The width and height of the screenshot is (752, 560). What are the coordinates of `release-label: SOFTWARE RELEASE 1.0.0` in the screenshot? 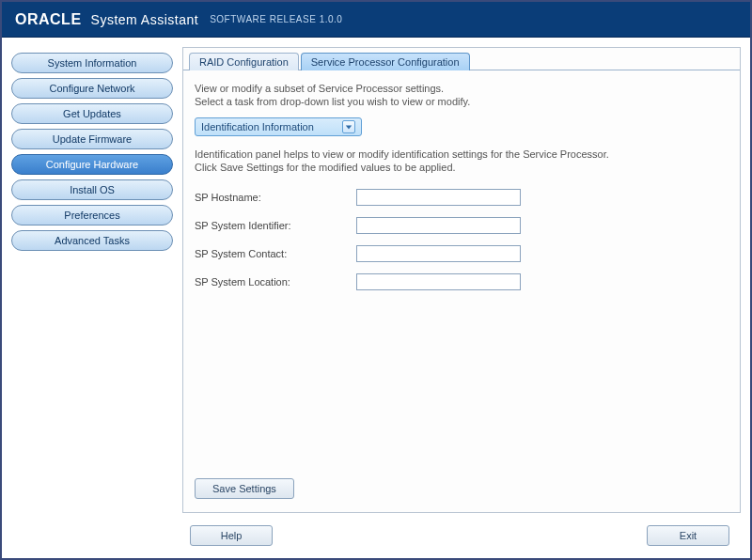 It's located at (276, 19).